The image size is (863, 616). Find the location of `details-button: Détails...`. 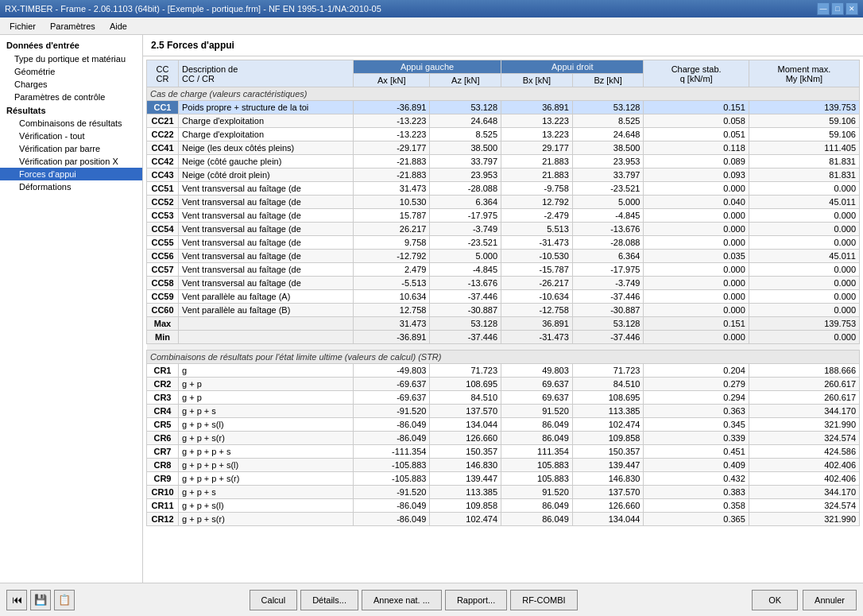

details-button: Détails... is located at coordinates (329, 600).